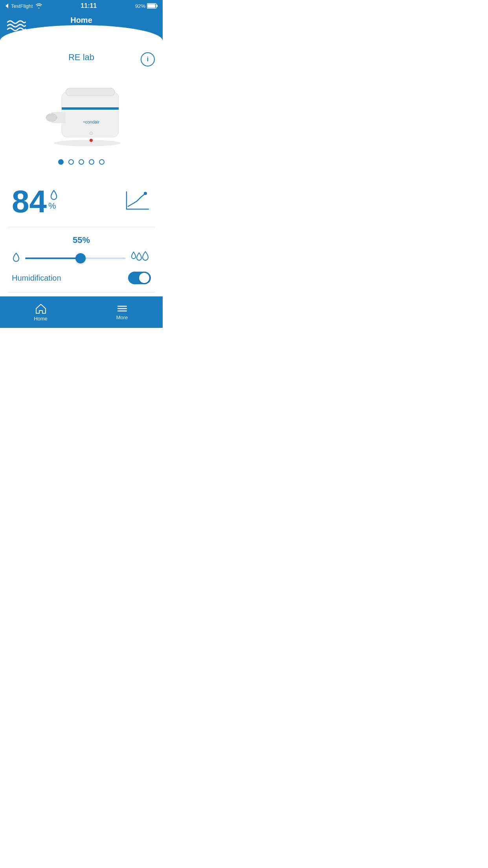 The width and height of the screenshot is (488, 868). What do you see at coordinates (141, 258) in the screenshot?
I see `slider-max-icon` at bounding box center [141, 258].